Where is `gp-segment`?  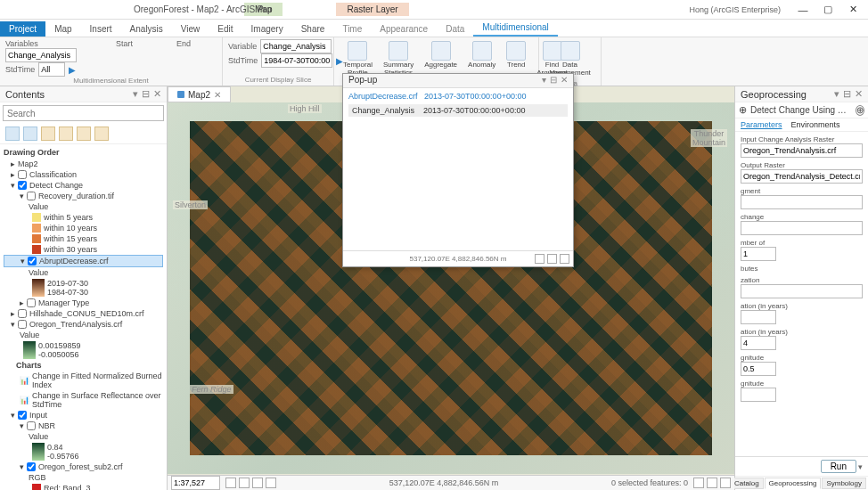 gp-segment is located at coordinates (802, 202).